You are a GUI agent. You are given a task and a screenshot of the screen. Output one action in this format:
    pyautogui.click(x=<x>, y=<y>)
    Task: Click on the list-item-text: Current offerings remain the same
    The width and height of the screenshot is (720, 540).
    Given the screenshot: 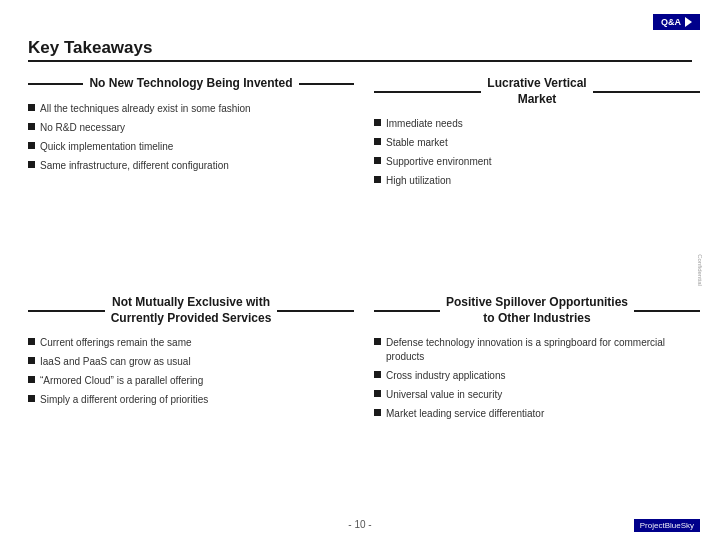 What is the action you would take?
    pyautogui.click(x=116, y=343)
    